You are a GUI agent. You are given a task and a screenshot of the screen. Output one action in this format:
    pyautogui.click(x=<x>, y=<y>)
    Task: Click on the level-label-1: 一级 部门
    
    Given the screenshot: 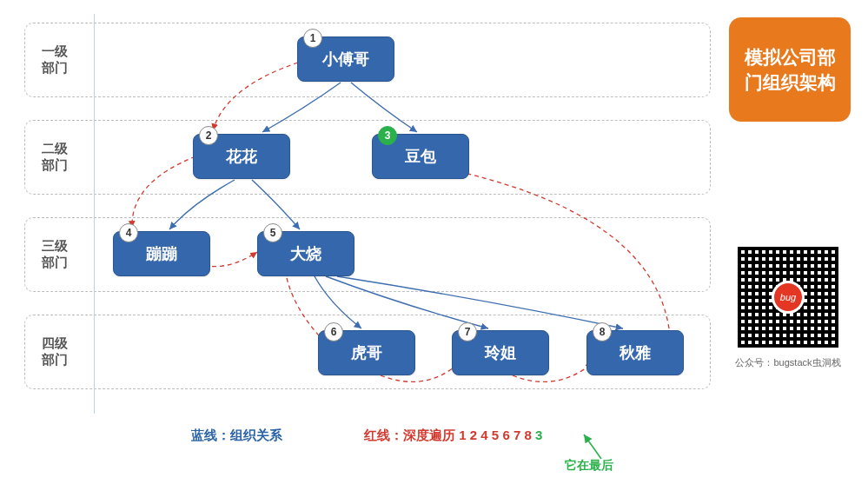 What is the action you would take?
    pyautogui.click(x=61, y=60)
    